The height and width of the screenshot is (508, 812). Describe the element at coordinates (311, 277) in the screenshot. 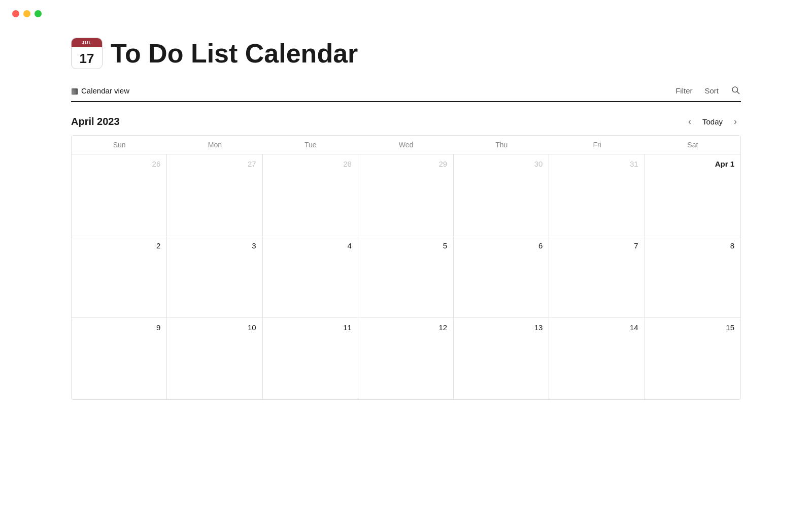

I see `calendar-cell-apr4: 4` at that location.